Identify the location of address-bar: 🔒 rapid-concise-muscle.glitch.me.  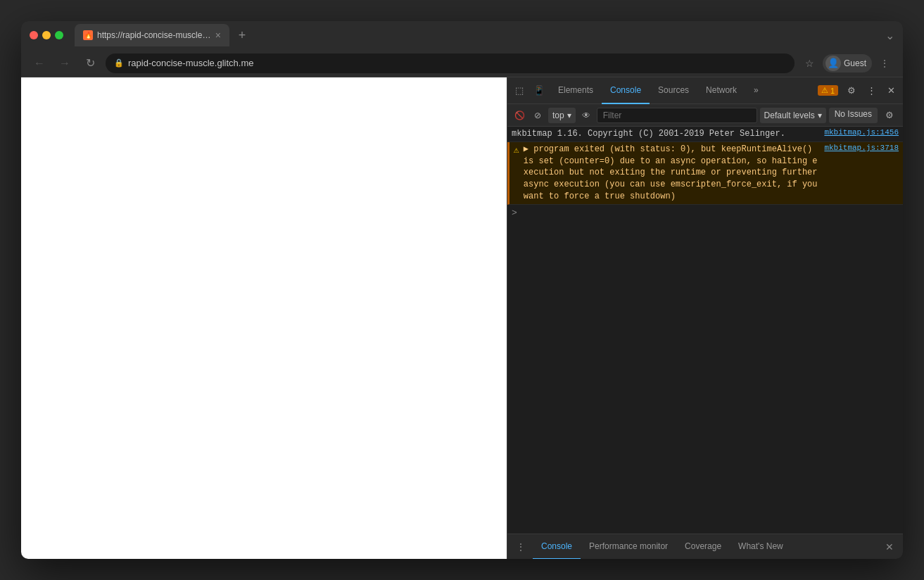
(450, 63).